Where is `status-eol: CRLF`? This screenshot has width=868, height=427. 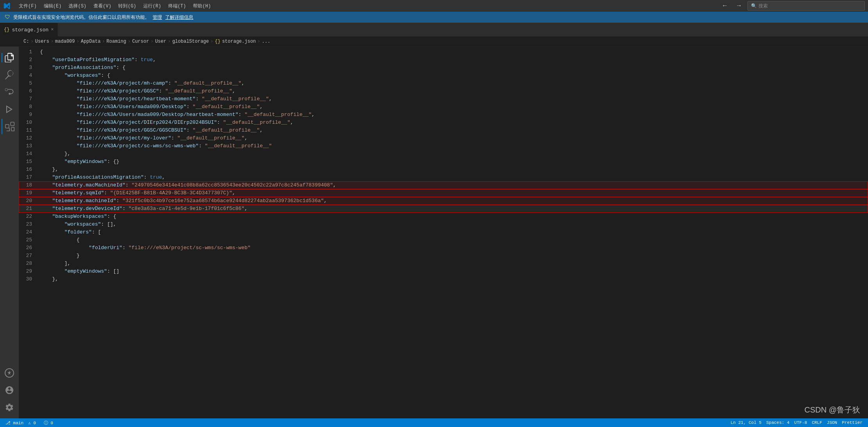
status-eol: CRLF is located at coordinates (817, 423).